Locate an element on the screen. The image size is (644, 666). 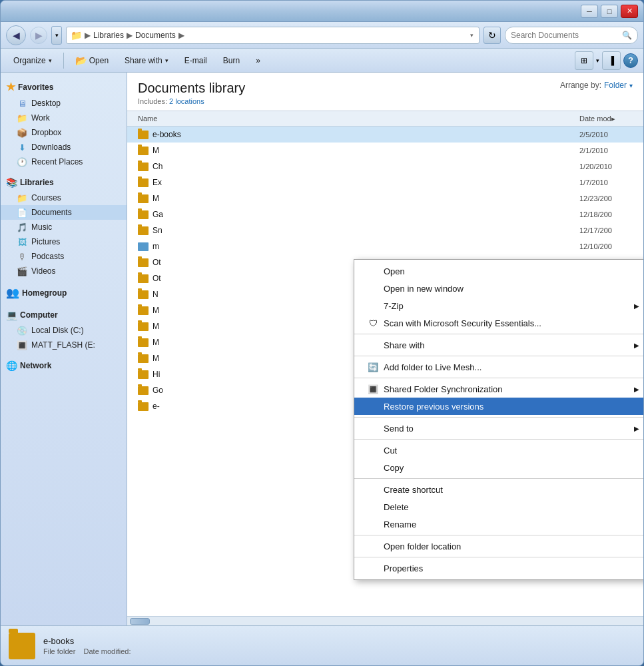
context-menu-open-new-window: Open in new window is located at coordinates (499, 288).